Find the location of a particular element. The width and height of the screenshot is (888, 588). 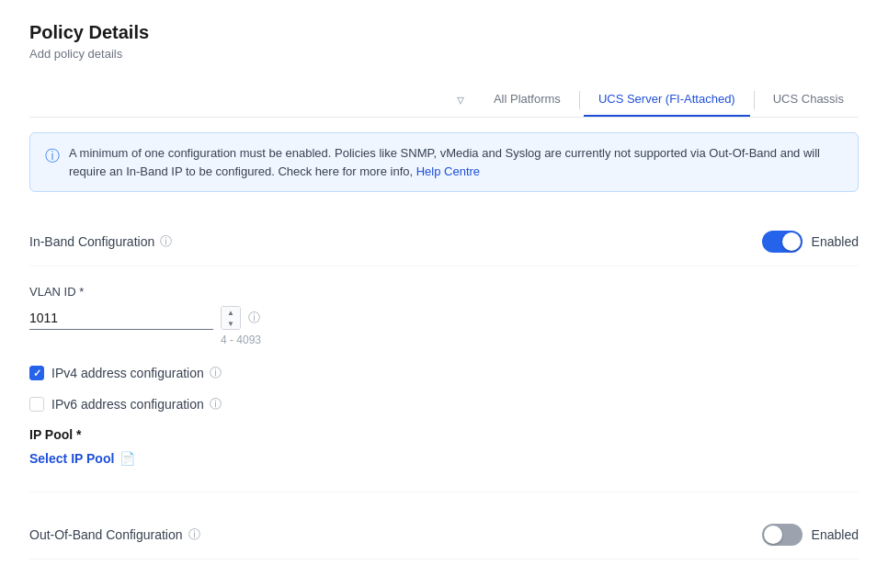

out-of-band-toggle is located at coordinates (782, 535).